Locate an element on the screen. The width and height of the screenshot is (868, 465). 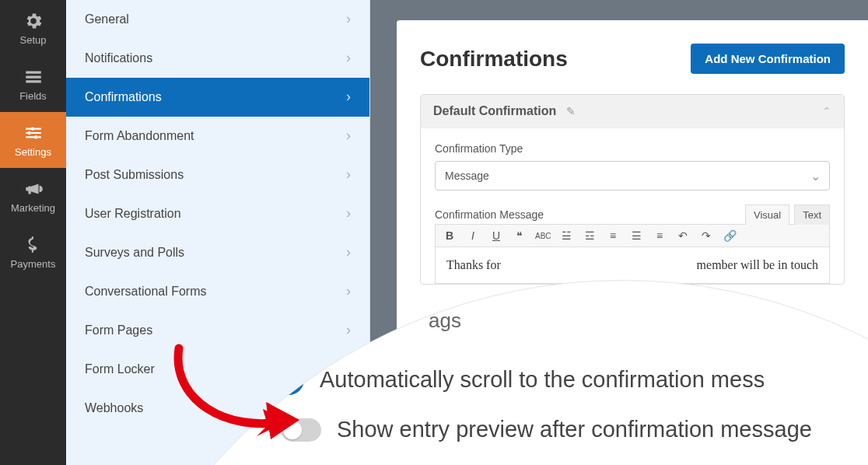
editor-toolbar: B I U ❝ ABC ☱ ☲ ≡ ☰ ≡ ↶ ↷ 🔗 is located at coordinates (632, 236).